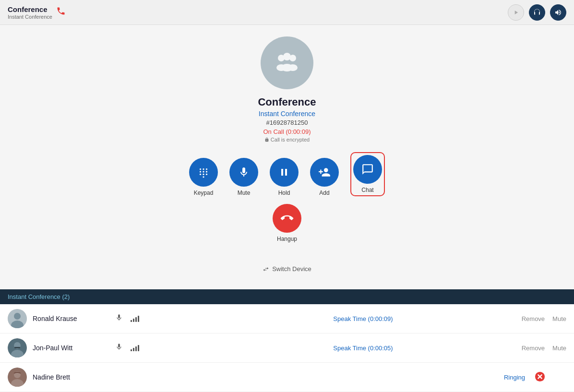  Describe the element at coordinates (287, 63) in the screenshot. I see `contact-avatar` at that location.